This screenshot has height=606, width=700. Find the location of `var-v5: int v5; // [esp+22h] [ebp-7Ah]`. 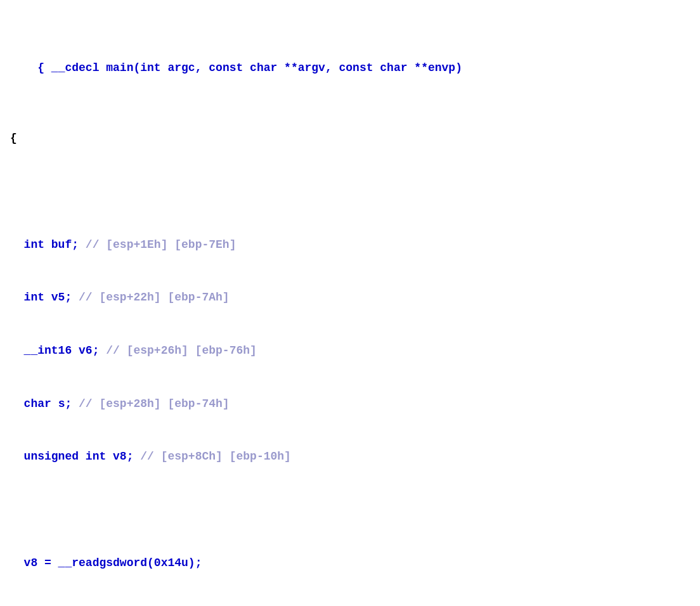

var-v5: int v5; // [esp+22h] [ebp-7Ah] is located at coordinates (350, 298).